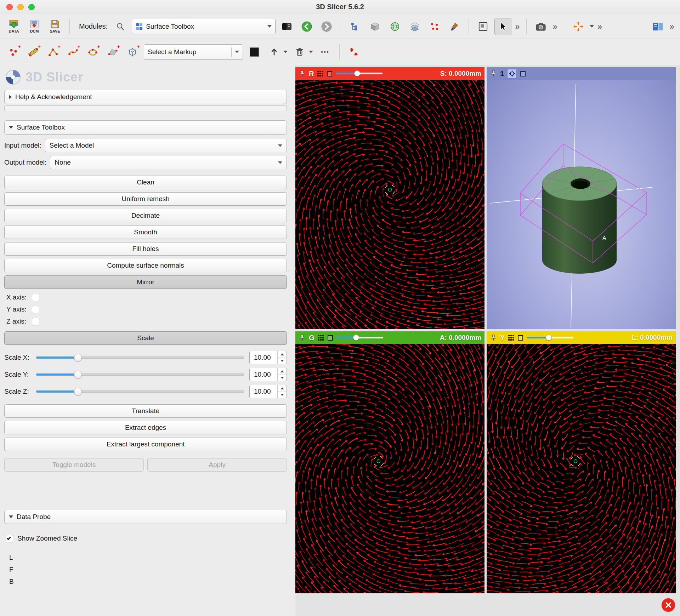  I want to click on extensions-button, so click(658, 27).